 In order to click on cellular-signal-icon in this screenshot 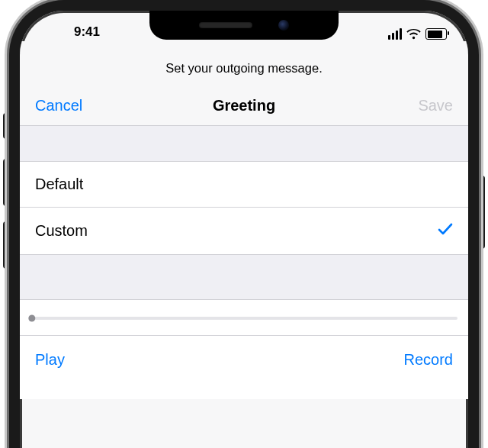, I will do `click(395, 34)`.